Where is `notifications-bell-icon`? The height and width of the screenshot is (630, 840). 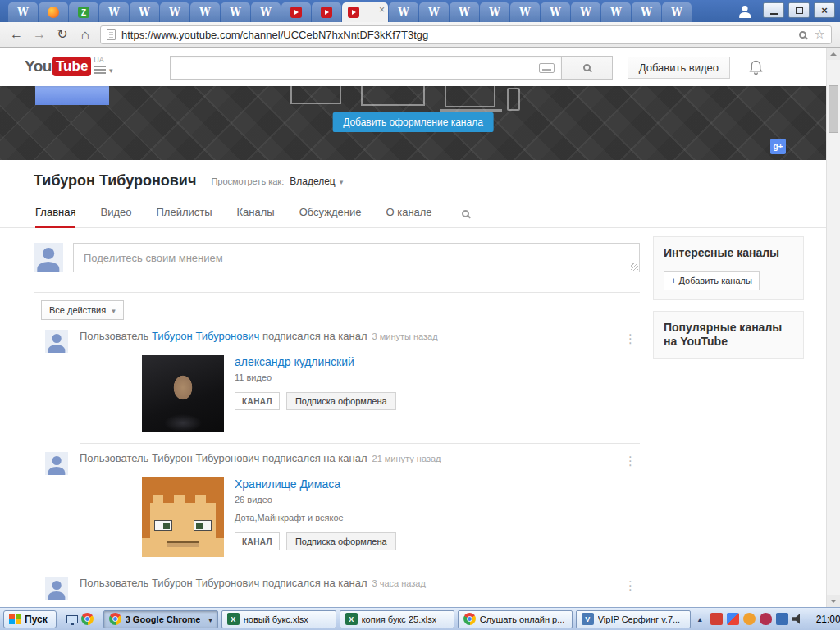 notifications-bell-icon is located at coordinates (756, 69).